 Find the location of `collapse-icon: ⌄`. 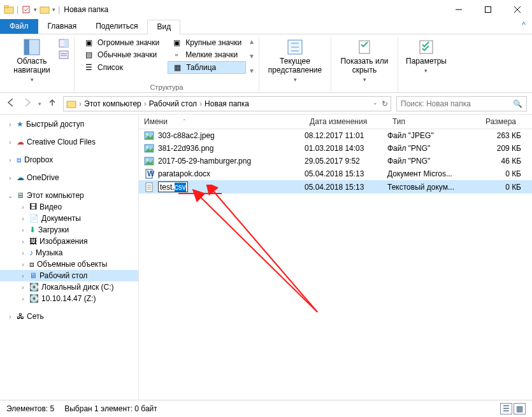

collapse-icon: ⌄ is located at coordinates (10, 196).